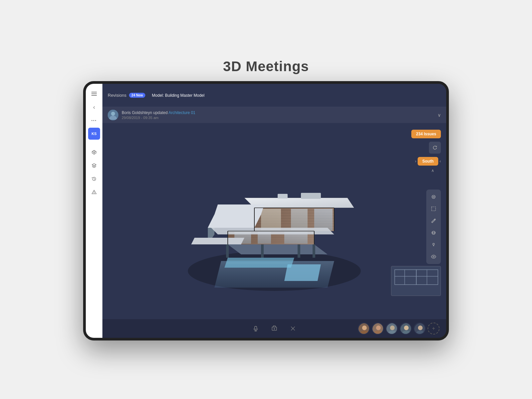 The width and height of the screenshot is (532, 399). What do you see at coordinates (399, 329) in the screenshot?
I see `participants-area: +` at bounding box center [399, 329].